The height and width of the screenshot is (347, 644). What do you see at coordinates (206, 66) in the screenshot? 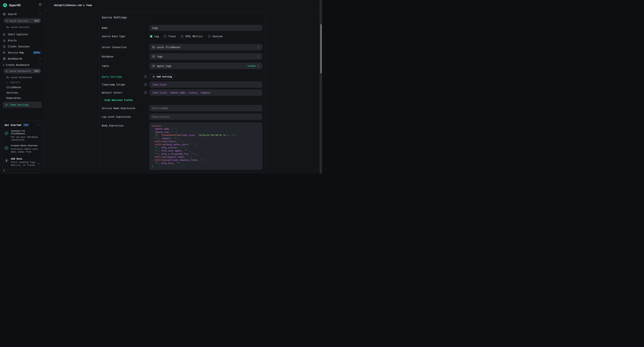
I see `table-select: nginx_logs Schema` at bounding box center [206, 66].